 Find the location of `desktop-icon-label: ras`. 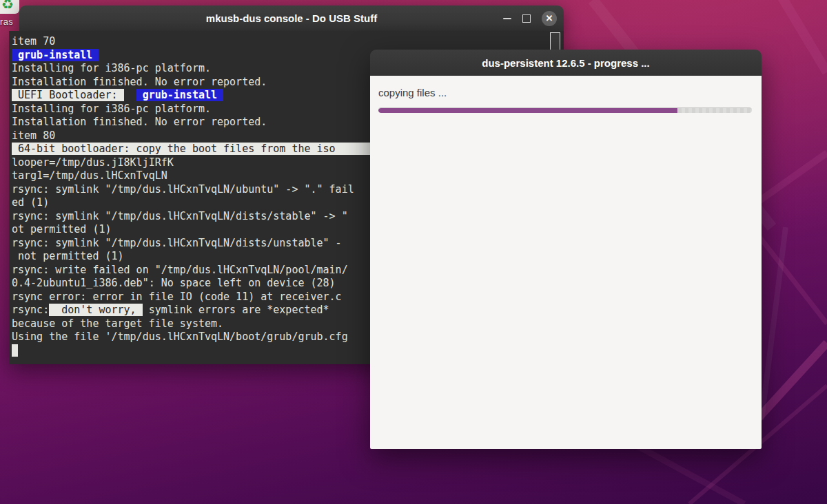

desktop-icon-label: ras is located at coordinates (7, 22).